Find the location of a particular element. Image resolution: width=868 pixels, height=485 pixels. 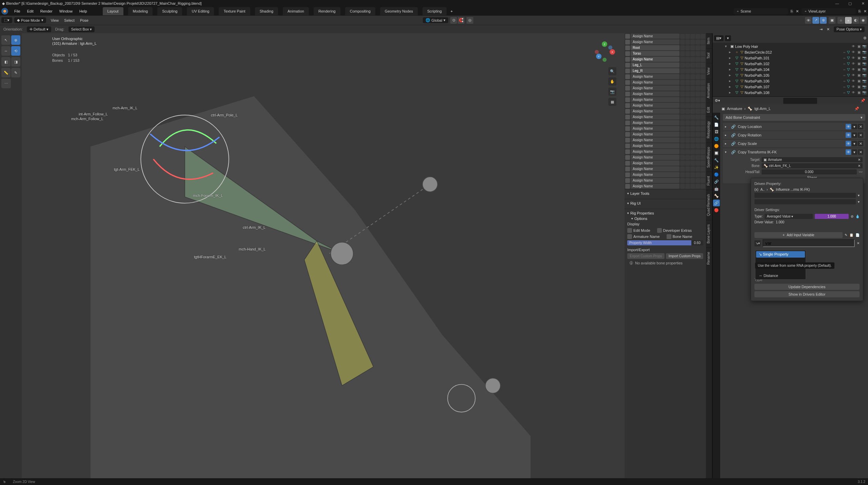

delete-scene-button: ✕ is located at coordinates (797, 12).